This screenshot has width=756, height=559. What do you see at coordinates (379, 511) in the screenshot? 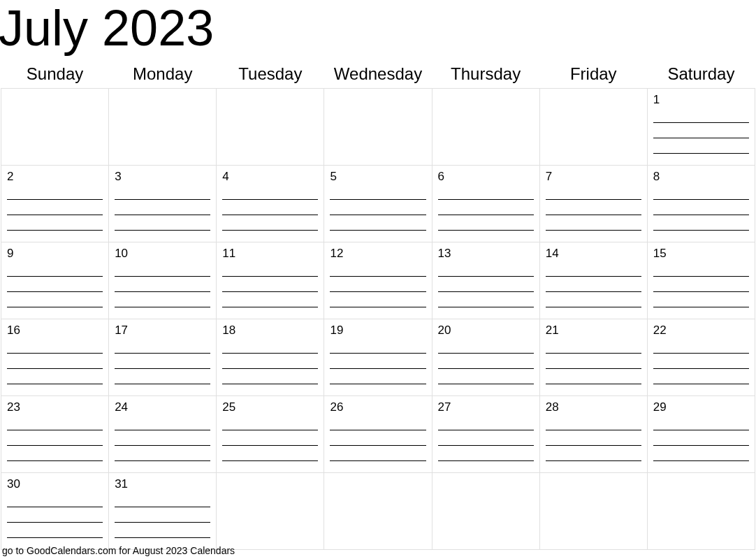
I see `calendar-week-row: 3031` at bounding box center [379, 511].